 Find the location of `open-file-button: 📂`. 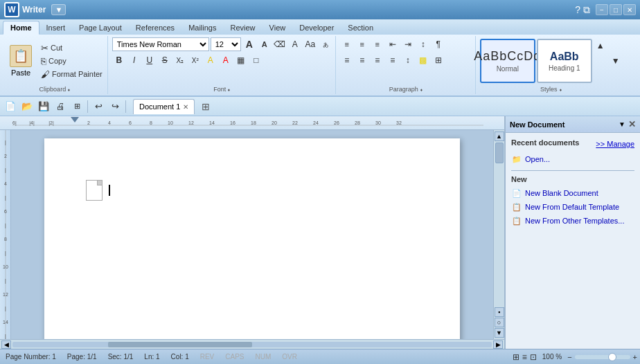

open-file-button: 📂 is located at coordinates (27, 107).